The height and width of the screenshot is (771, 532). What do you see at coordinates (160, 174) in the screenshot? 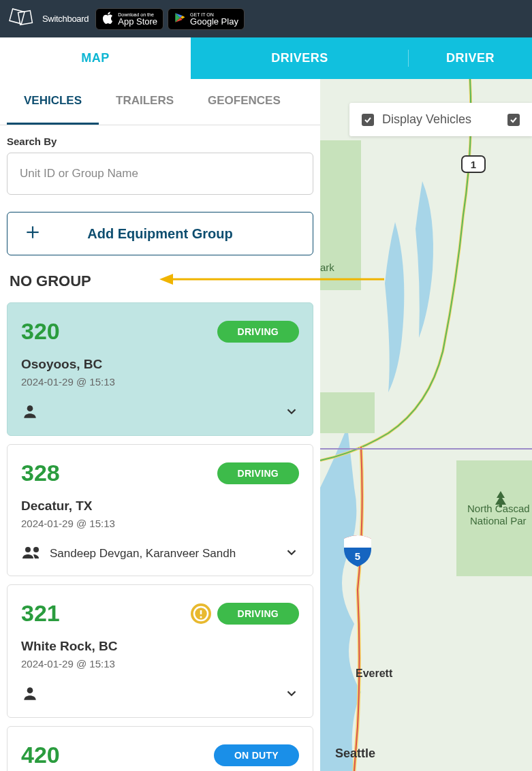
I see `search-input` at bounding box center [160, 174].